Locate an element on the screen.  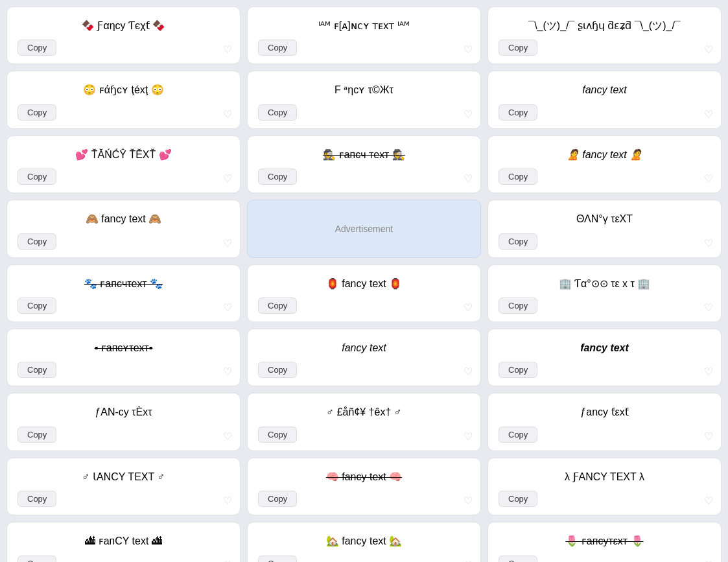
fancy-text-display: 🐾 ꜰaпcчτeхт 🐾 is located at coordinates (123, 285).